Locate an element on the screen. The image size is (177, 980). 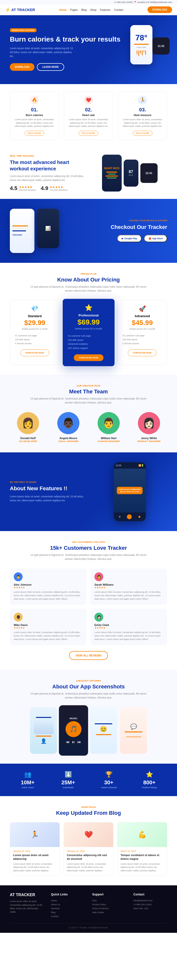
stat-label-2: Award Achieved is located at coordinates (109, 788).